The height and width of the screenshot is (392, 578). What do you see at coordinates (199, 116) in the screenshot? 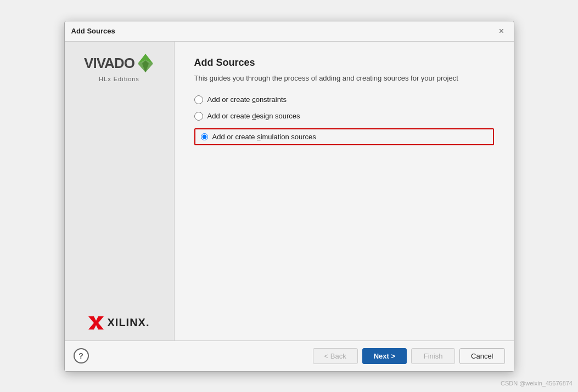
I see `radio-design` at bounding box center [199, 116].